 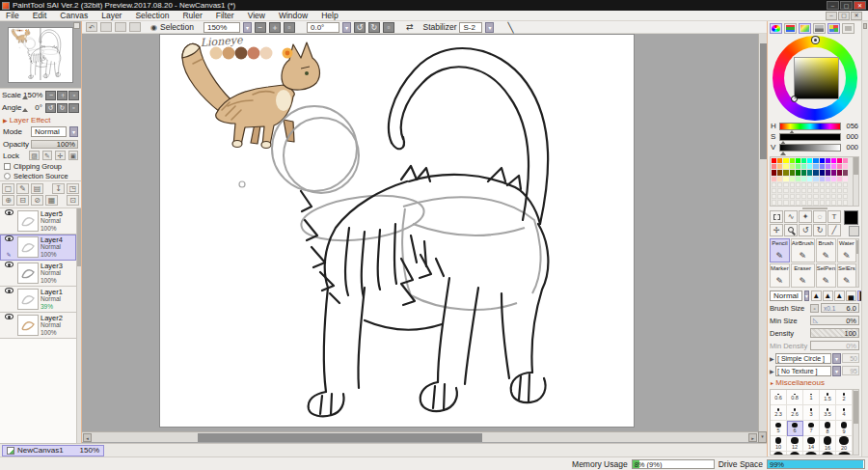 What do you see at coordinates (849, 29) in the screenshot?
I see `scratchpad-tab-icon` at bounding box center [849, 29].